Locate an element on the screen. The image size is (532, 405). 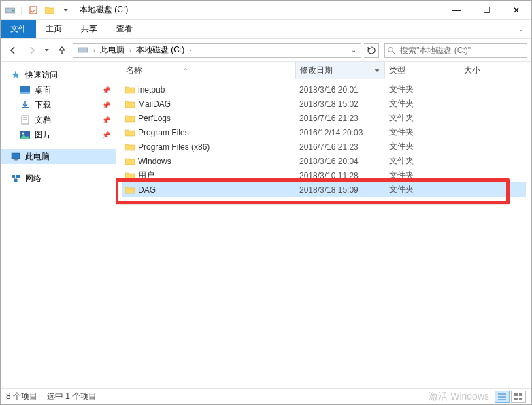
sidebar-quick-access: 快速访问 is located at coordinates (59, 75).